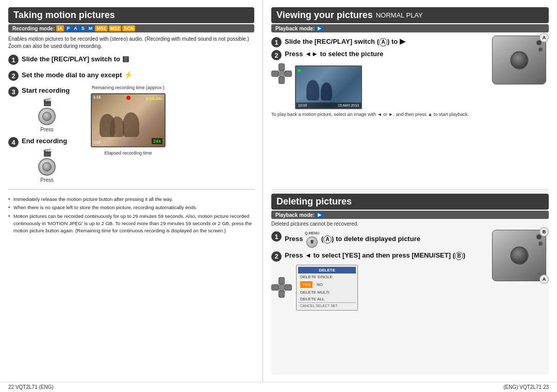 The image size is (557, 392). What do you see at coordinates (128, 88) in the screenshot?
I see `remaining-label: Remaining recording time (approx.)` at bounding box center [128, 88].